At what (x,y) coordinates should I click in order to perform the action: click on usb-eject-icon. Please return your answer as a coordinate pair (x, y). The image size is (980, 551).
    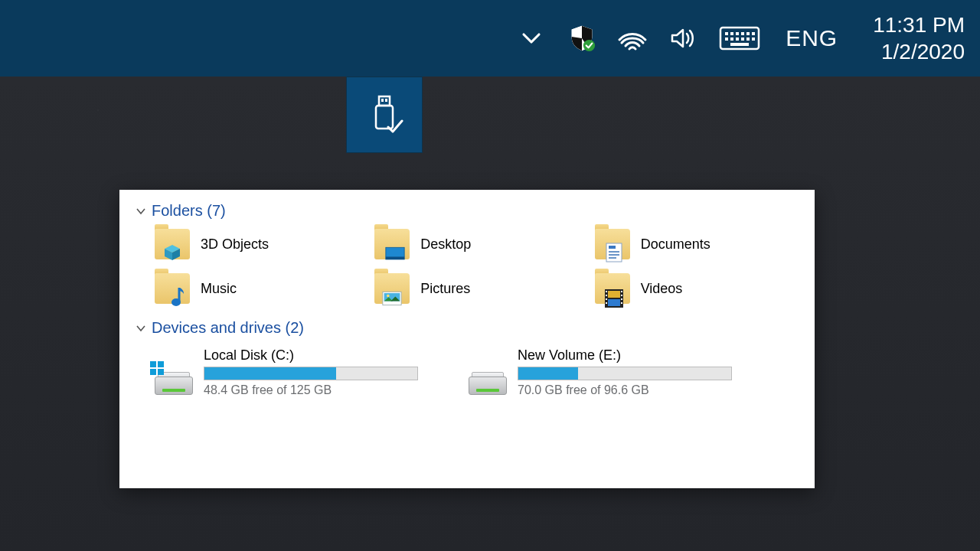
    Looking at the image, I should click on (384, 115).